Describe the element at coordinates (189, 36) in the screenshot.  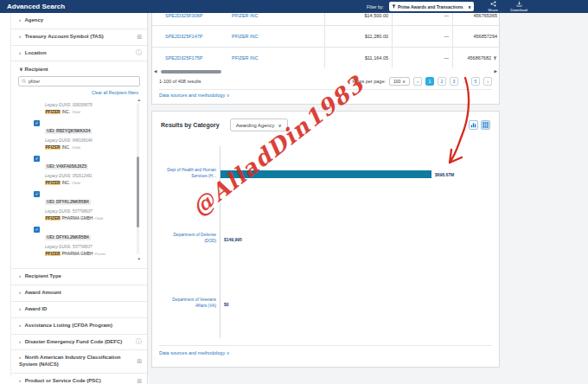
I see `award-id-link: SPE2D325F147P` at that location.